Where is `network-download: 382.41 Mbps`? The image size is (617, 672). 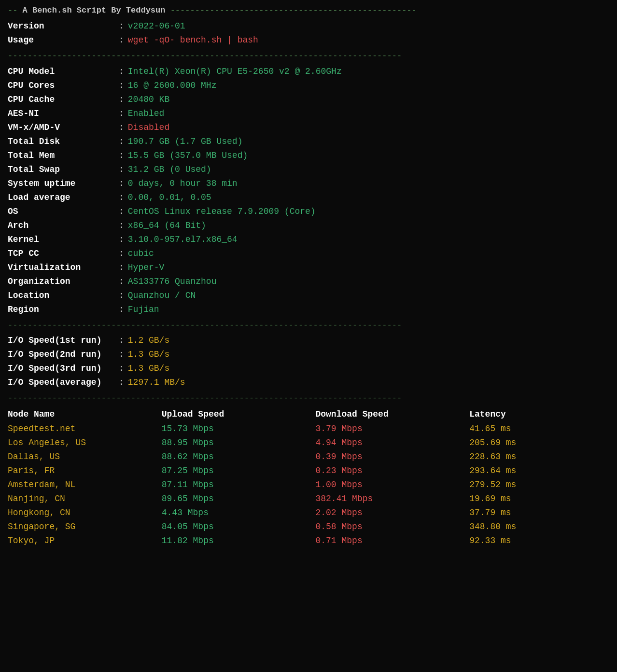
network-download: 382.41 Mbps is located at coordinates (392, 499).